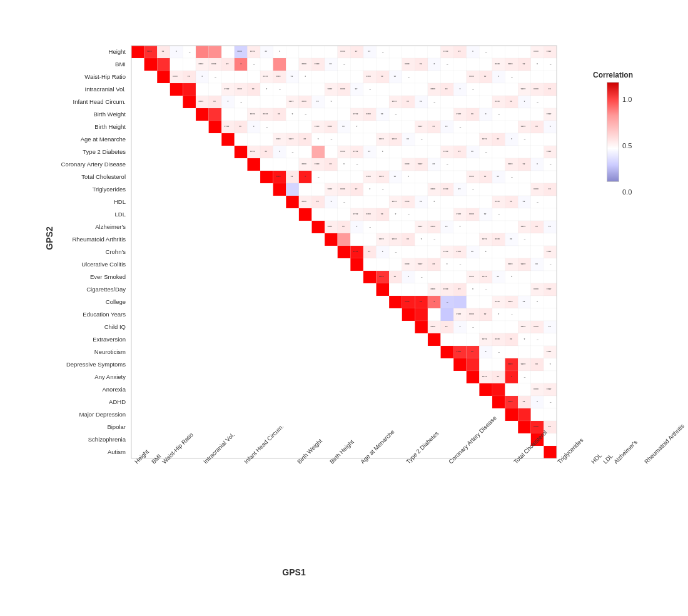  What do you see at coordinates (627, 146) in the screenshot?
I see `legend-mid: 0.5` at bounding box center [627, 146].